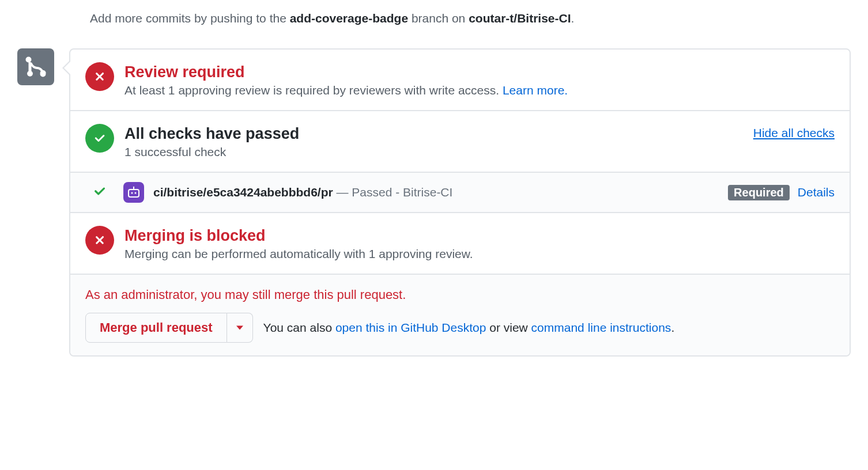  Describe the element at coordinates (100, 240) in the screenshot. I see `blocked-status-icon` at that location.